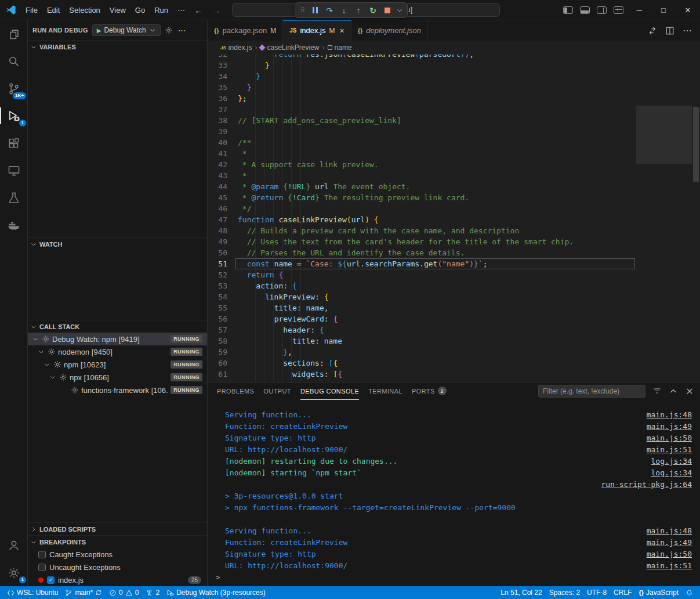  Describe the element at coordinates (222, 275) in the screenshot. I see `line-number: 52` at that location.